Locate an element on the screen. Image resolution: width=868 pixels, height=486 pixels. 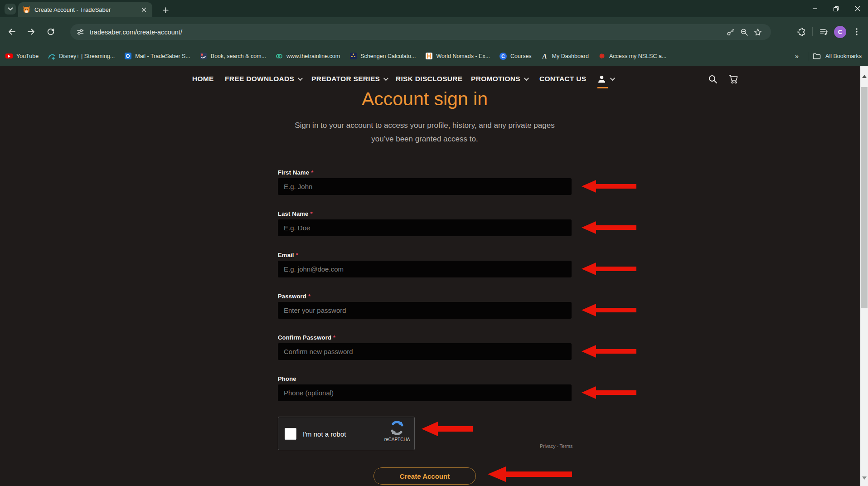
annotation-arrow-recaptcha is located at coordinates (447, 429).